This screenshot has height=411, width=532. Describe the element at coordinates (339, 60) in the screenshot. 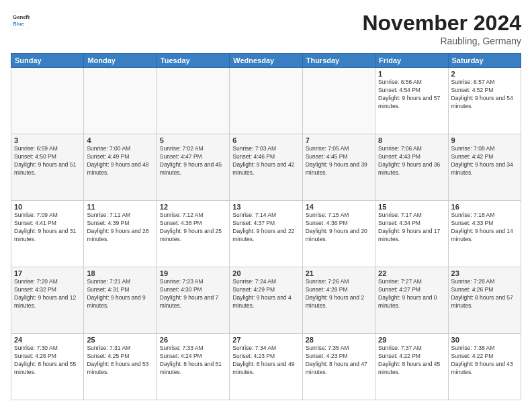

I see `col-thursday: Thursday` at that location.